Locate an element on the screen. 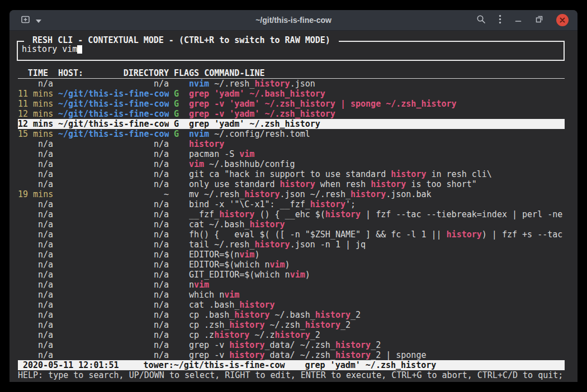 This screenshot has height=392, width=587. row-command: grep 'yadm' ~/.zsh_history is located at coordinates (377, 124).